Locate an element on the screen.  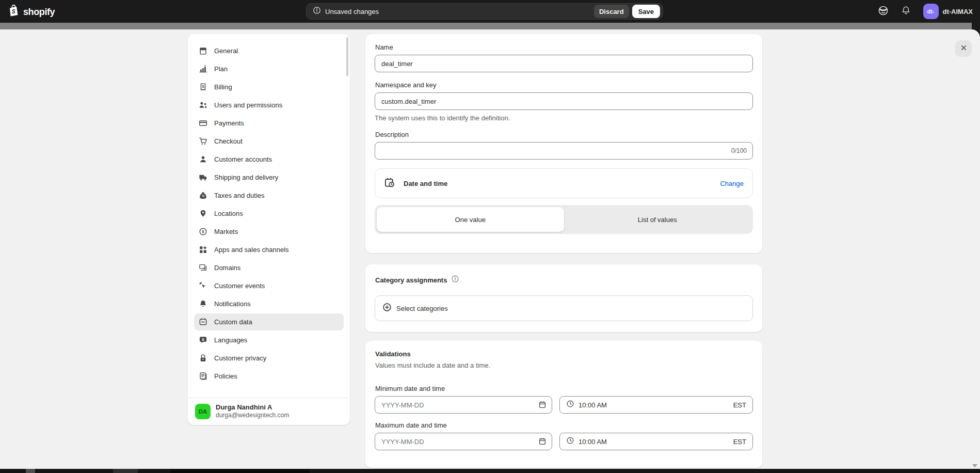
max-time-value: 10:00 AM is located at coordinates (592, 442).